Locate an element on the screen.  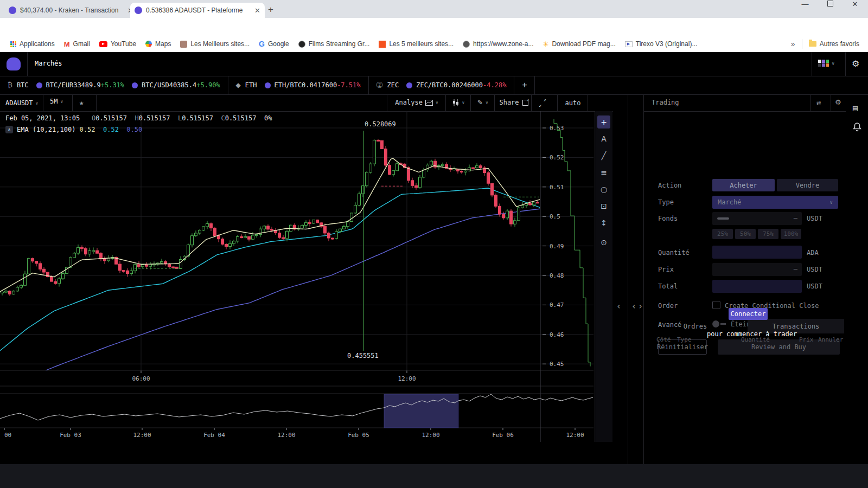
order-label: Order is located at coordinates (668, 306).